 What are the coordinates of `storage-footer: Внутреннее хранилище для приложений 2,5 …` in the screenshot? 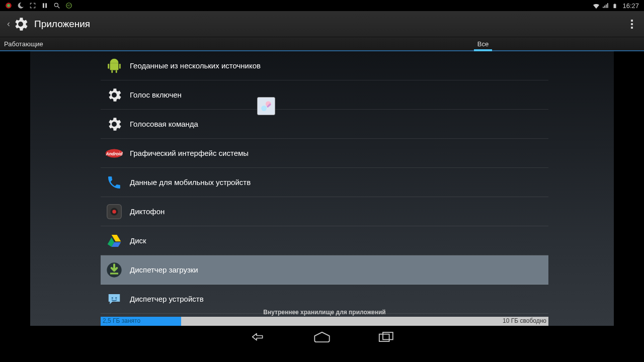 It's located at (325, 319).